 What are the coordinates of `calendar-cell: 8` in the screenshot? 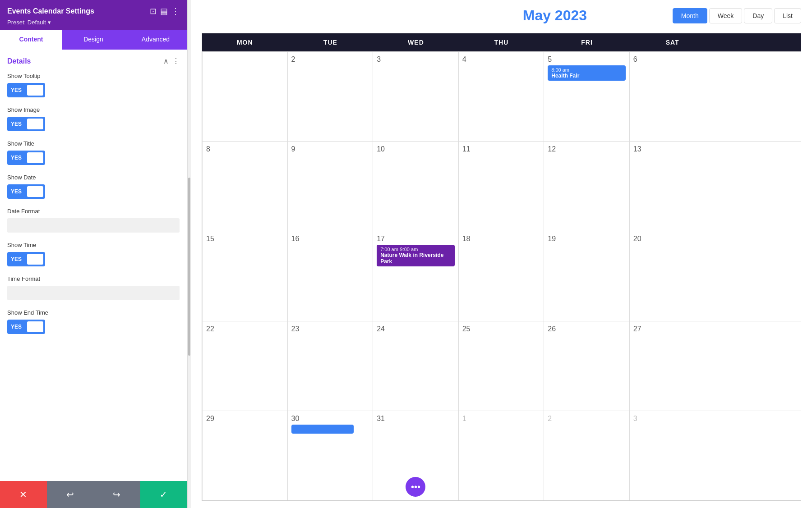 It's located at (245, 186).